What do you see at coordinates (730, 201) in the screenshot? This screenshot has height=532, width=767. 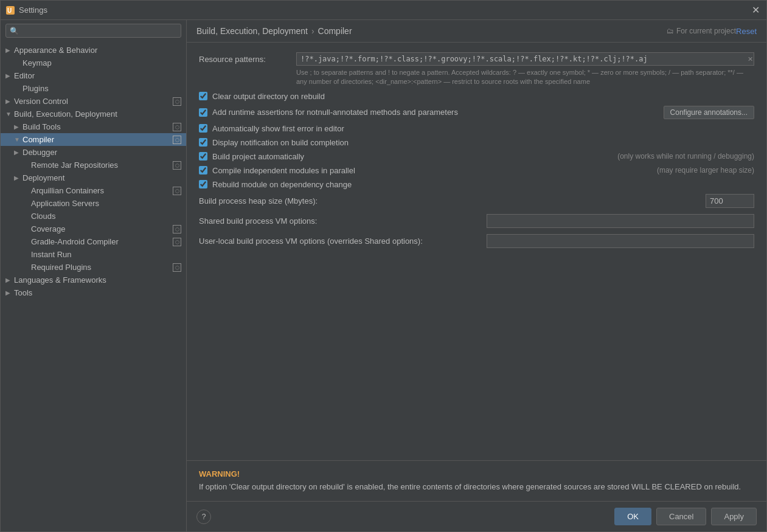 I see `heap-size-input` at bounding box center [730, 201].